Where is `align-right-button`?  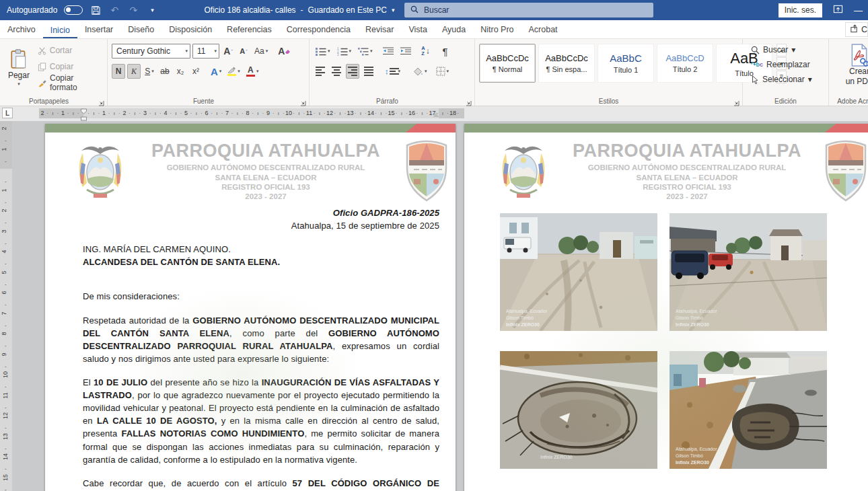 align-right-button is located at coordinates (353, 71).